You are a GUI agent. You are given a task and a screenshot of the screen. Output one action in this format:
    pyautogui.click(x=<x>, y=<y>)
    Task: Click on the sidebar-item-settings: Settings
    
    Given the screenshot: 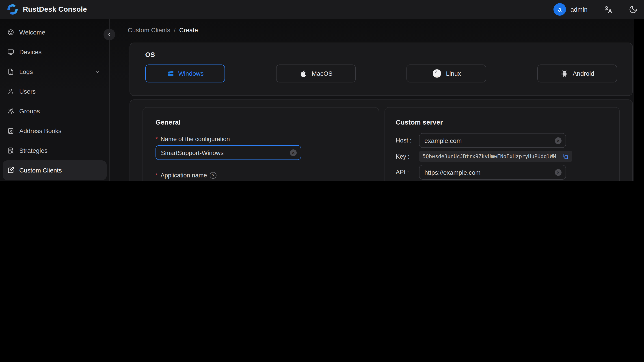 What is the action you would take?
    pyautogui.click(x=55, y=180)
    